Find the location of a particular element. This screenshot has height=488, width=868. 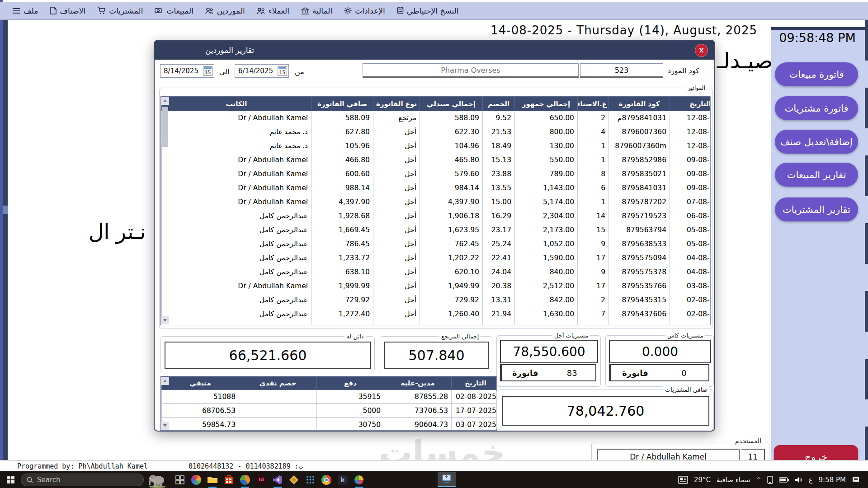

cell: 8795852986 is located at coordinates (639, 160).